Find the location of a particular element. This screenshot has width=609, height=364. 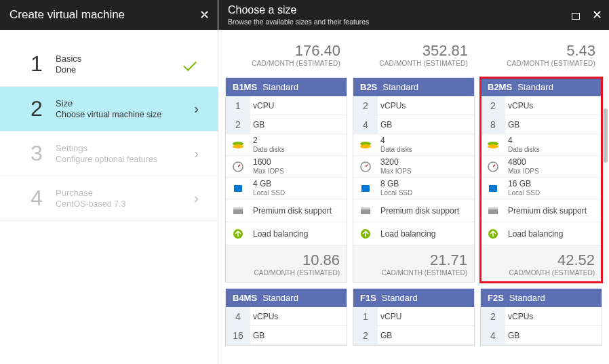

step-basics: 1 Basics Done is located at coordinates (109, 64).